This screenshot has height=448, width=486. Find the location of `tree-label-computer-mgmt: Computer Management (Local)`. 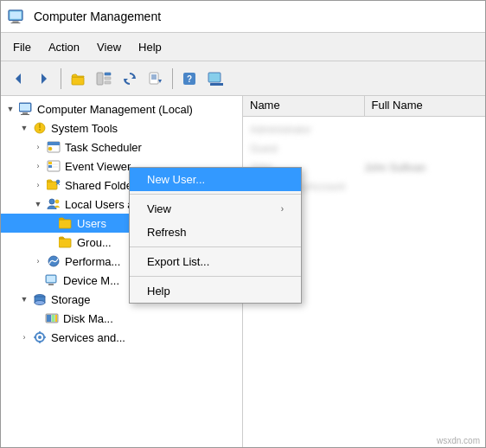

tree-label-computer-mgmt: Computer Management (Local) is located at coordinates (115, 109).